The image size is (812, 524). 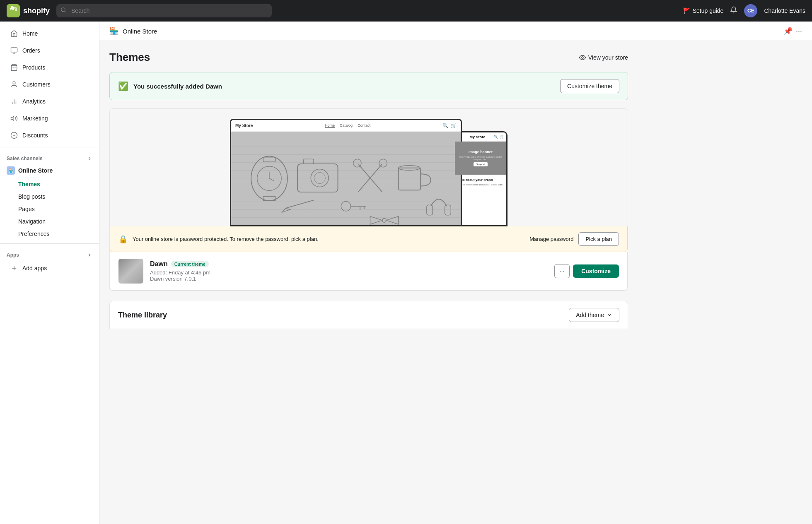 I want to click on chevron-right-icon, so click(x=89, y=159).